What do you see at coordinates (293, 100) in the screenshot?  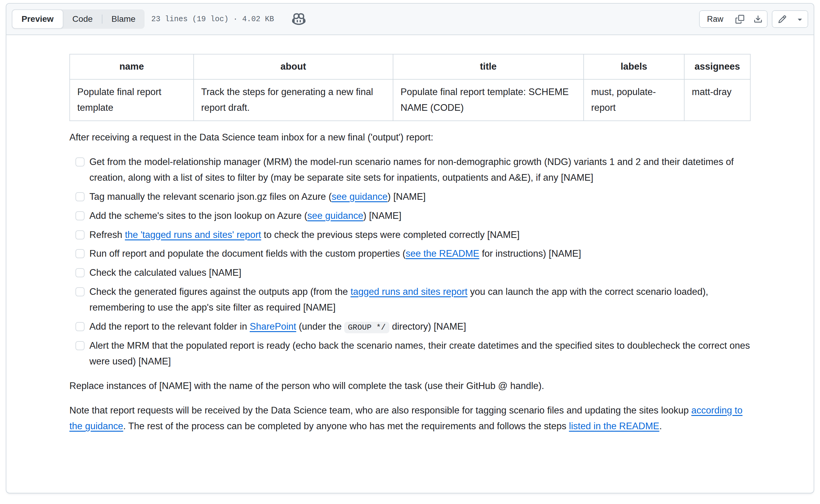 I see `table-cell: Track the steps for generating a new fin…` at bounding box center [293, 100].